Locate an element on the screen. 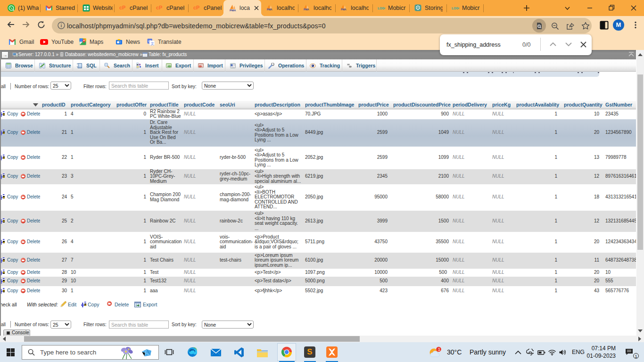  svg-text: 1 is located at coordinates (439, 349).